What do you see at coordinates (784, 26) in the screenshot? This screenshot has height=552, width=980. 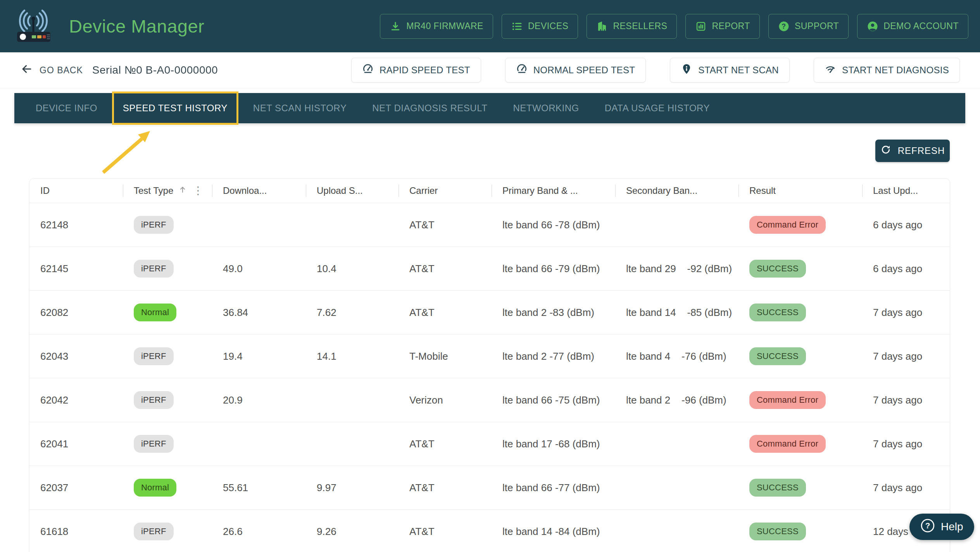 I see `question-icon: ?` at bounding box center [784, 26].